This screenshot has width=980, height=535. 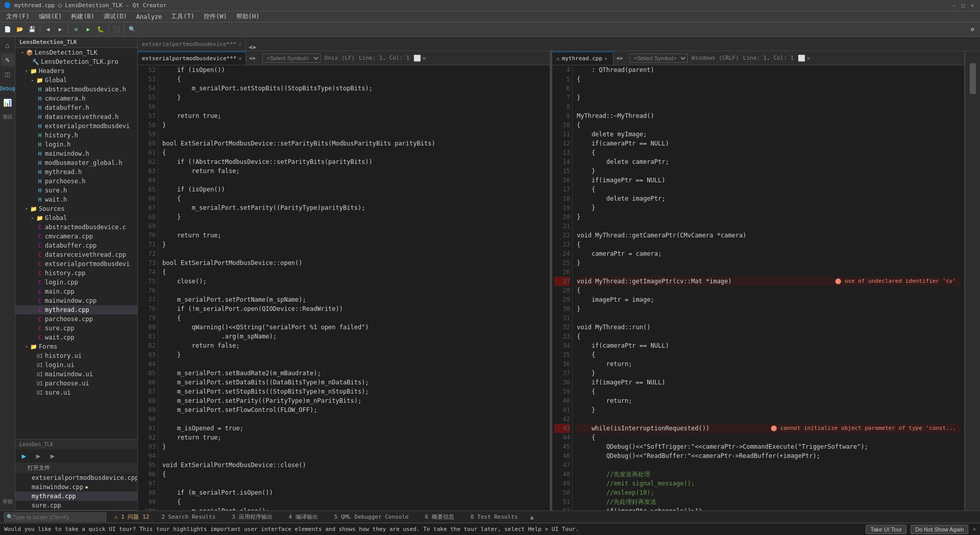 What do you see at coordinates (8, 117) in the screenshot?
I see `projects-sidebar-btn: 项目` at bounding box center [8, 117].